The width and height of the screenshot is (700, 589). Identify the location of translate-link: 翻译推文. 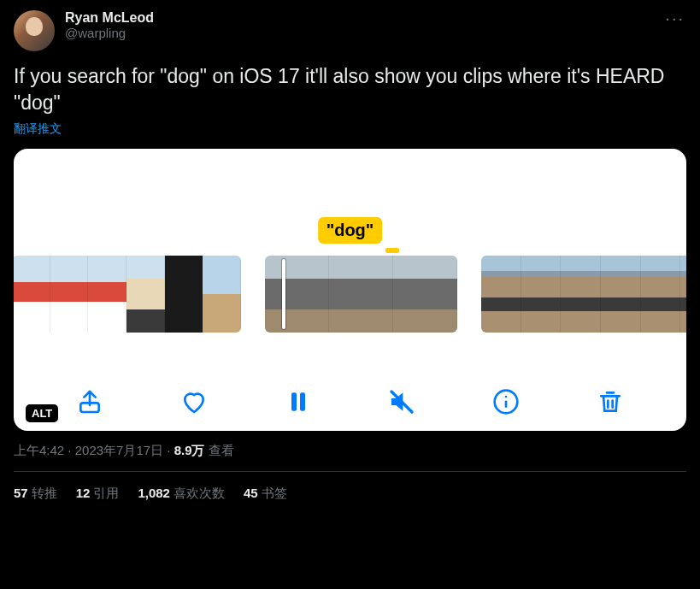
(350, 129).